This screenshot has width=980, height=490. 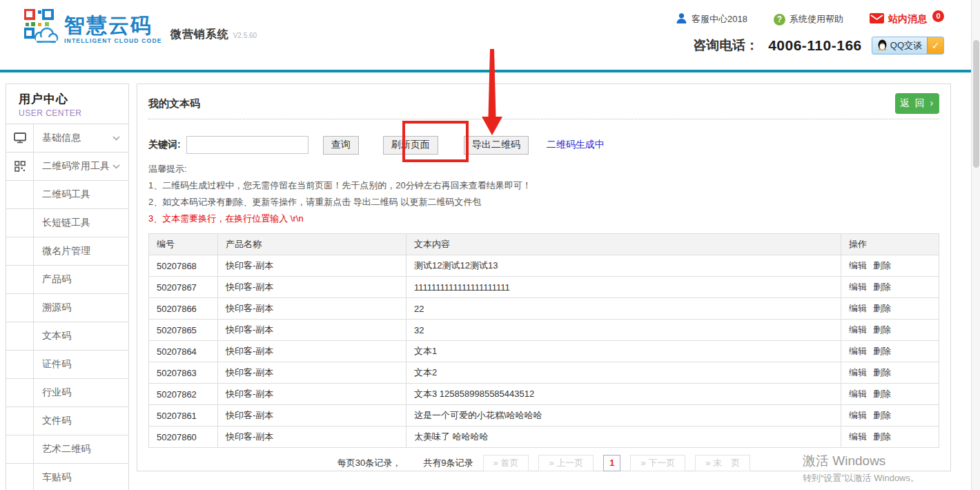 I want to click on cell-content: 文本2, so click(x=624, y=373).